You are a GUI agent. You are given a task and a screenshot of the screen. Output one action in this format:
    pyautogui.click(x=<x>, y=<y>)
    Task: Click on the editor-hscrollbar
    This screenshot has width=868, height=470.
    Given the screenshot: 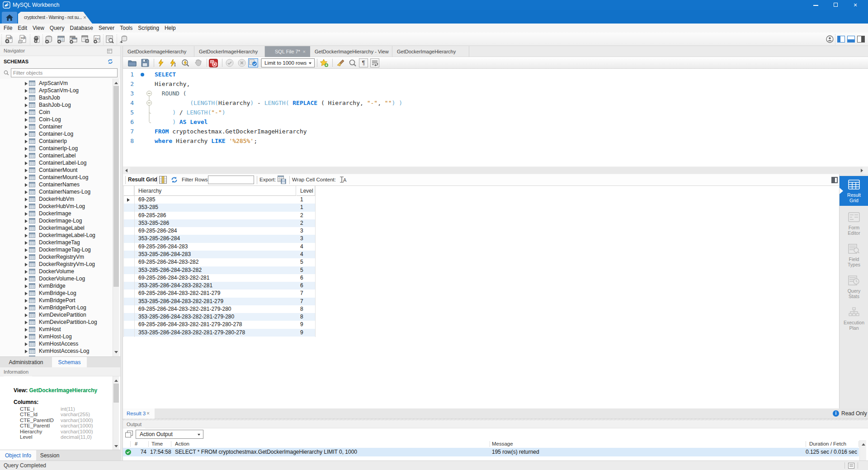 What is the action you would take?
    pyautogui.click(x=495, y=170)
    